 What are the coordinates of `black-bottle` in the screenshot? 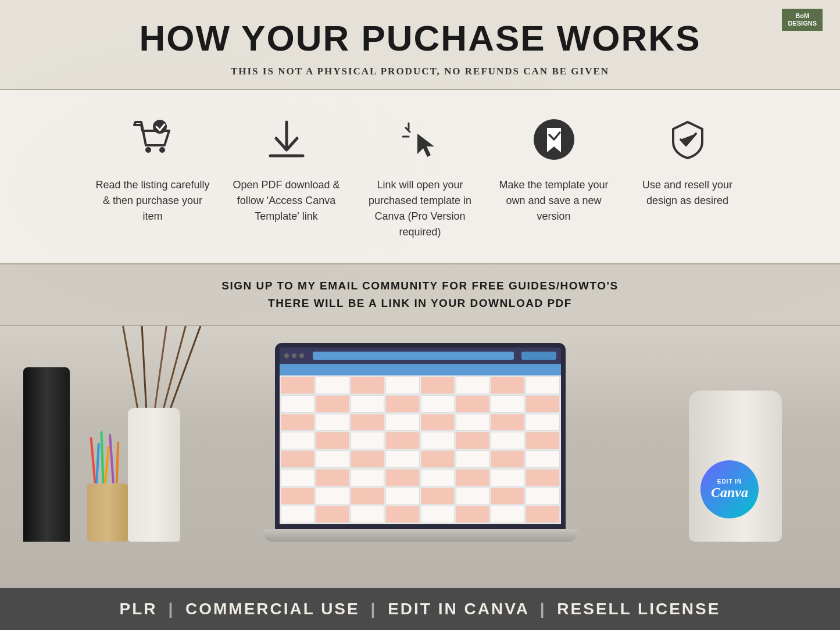 It's located at (47, 454).